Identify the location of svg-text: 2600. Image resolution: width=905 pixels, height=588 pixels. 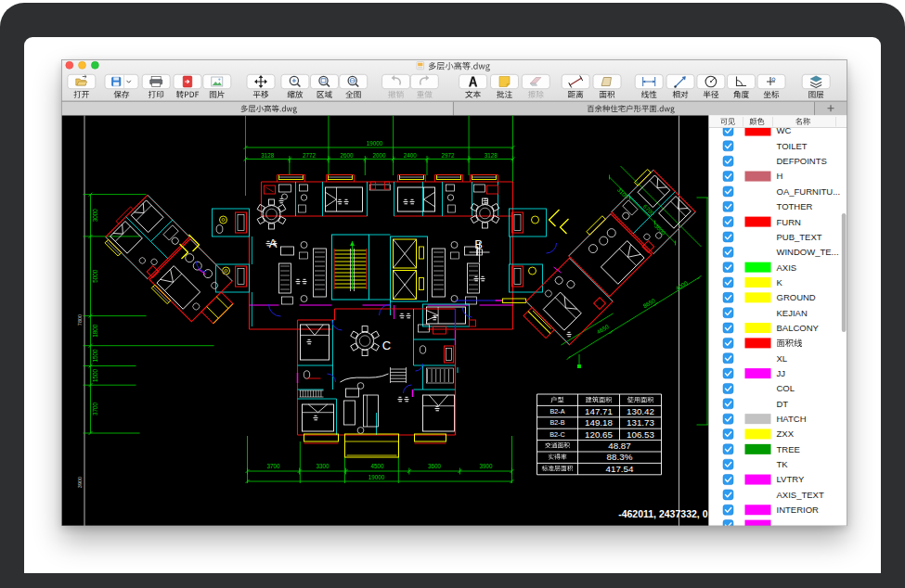
(347, 156).